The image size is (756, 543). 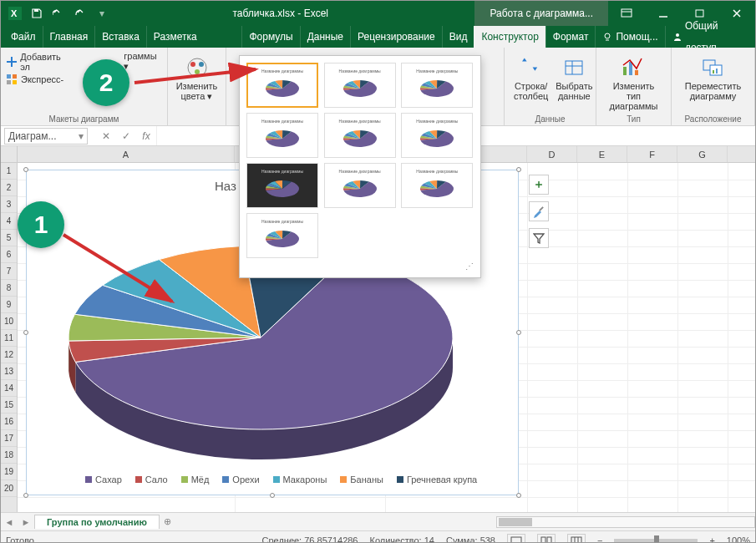 What do you see at coordinates (8, 188) in the screenshot?
I see `row-header: 2` at bounding box center [8, 188].